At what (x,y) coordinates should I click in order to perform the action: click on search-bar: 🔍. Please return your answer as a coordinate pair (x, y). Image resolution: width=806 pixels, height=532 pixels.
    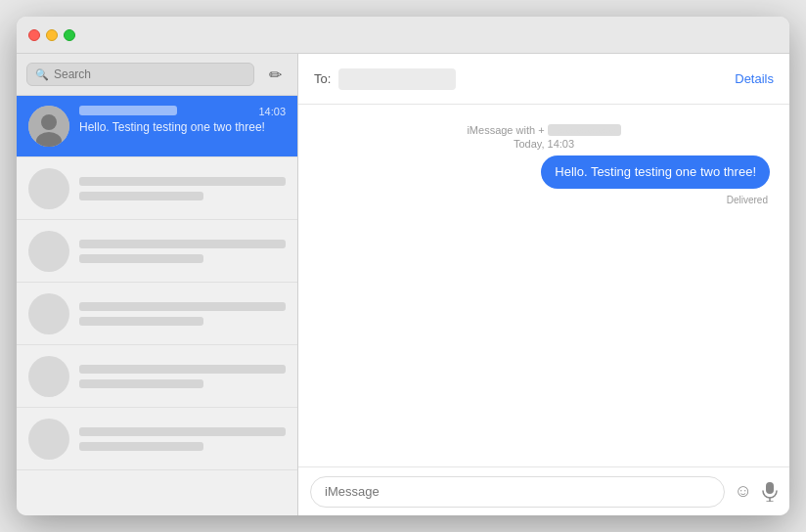
    Looking at the image, I should click on (141, 74).